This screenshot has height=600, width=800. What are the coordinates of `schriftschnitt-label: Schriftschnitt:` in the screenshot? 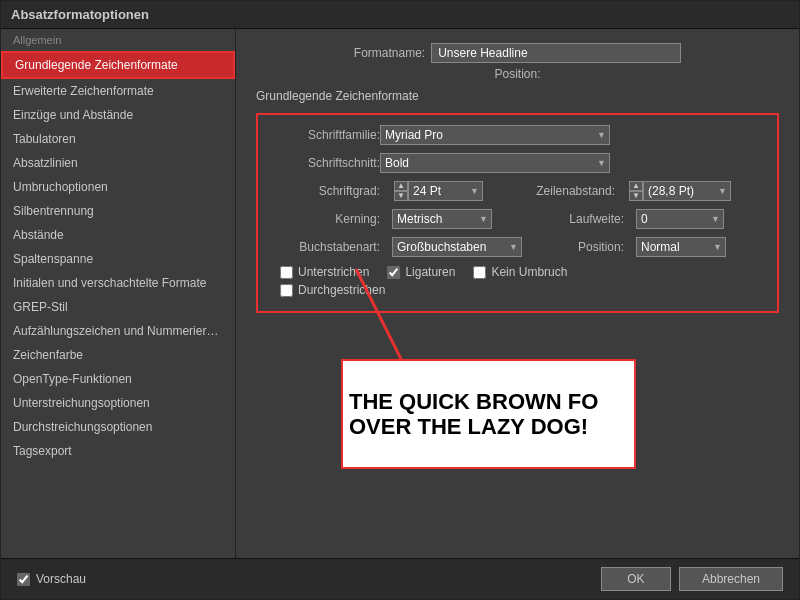 It's located at (325, 163).